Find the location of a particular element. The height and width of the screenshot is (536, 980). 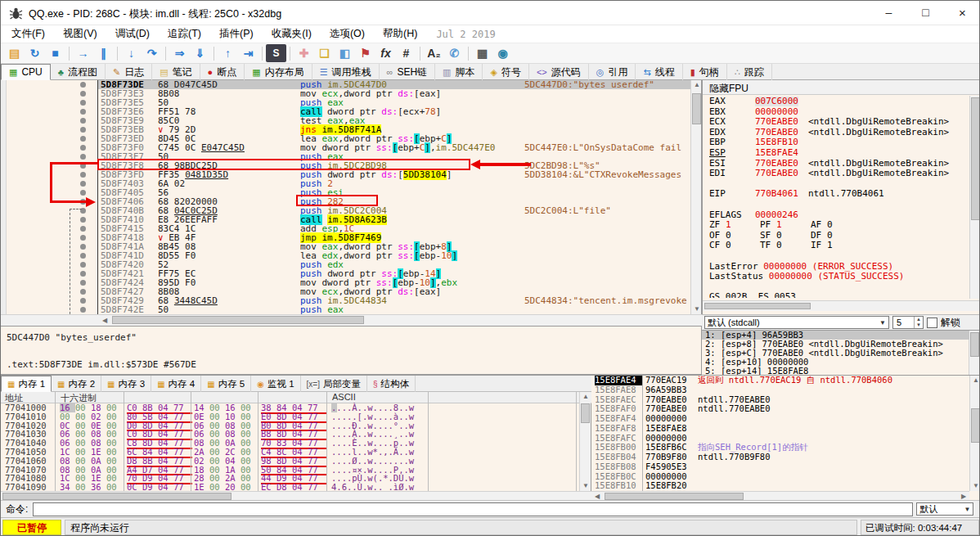

argument-row: 4: [esp+10] 00000000 is located at coordinates (836, 362).